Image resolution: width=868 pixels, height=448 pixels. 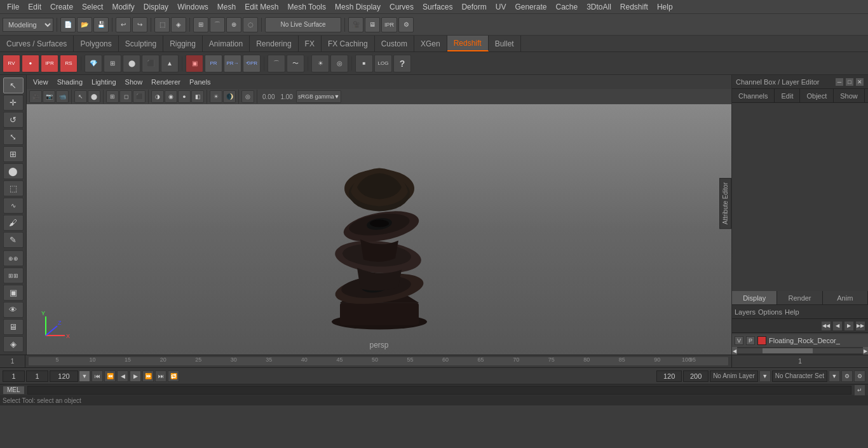 What do you see at coordinates (37, 43) in the screenshot?
I see `shelf-tab-curves-surfaces: Curves / Surfaces` at bounding box center [37, 43].